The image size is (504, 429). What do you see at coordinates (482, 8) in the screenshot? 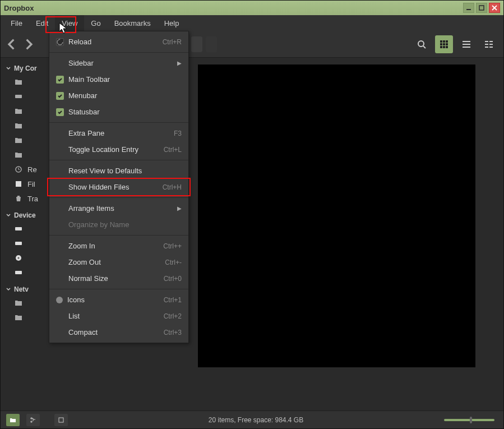
I see `window-controls` at bounding box center [482, 8].